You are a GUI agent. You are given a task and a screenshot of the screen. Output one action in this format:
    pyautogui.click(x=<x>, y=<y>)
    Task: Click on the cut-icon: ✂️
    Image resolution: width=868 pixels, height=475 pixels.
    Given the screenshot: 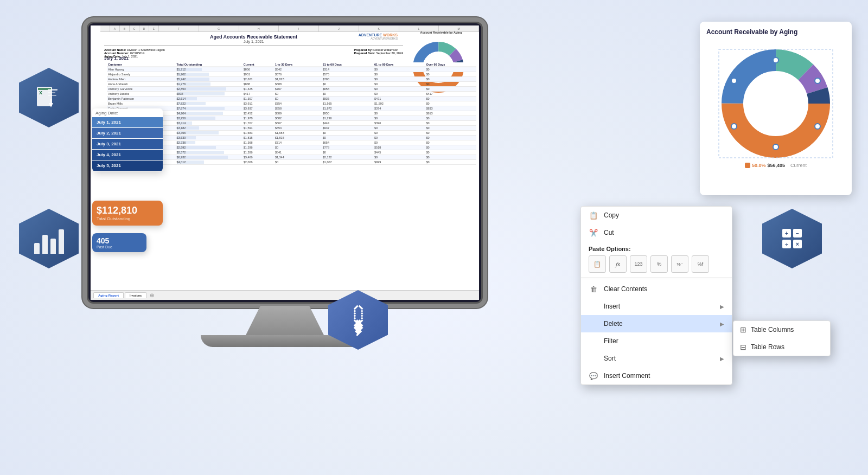 What is the action you would take?
    pyautogui.click(x=593, y=233)
    